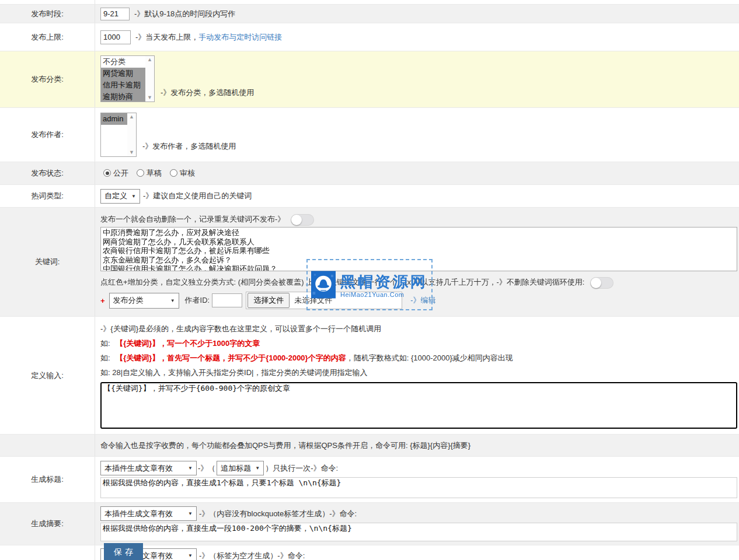 This screenshot has width=739, height=560. I want to click on define-input-label: 定义输入:, so click(48, 376).